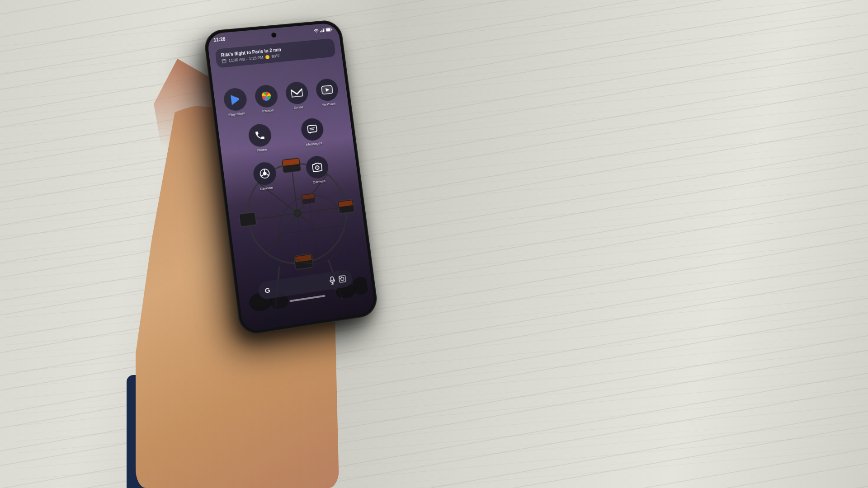  I want to click on playstore-icon, so click(235, 99).